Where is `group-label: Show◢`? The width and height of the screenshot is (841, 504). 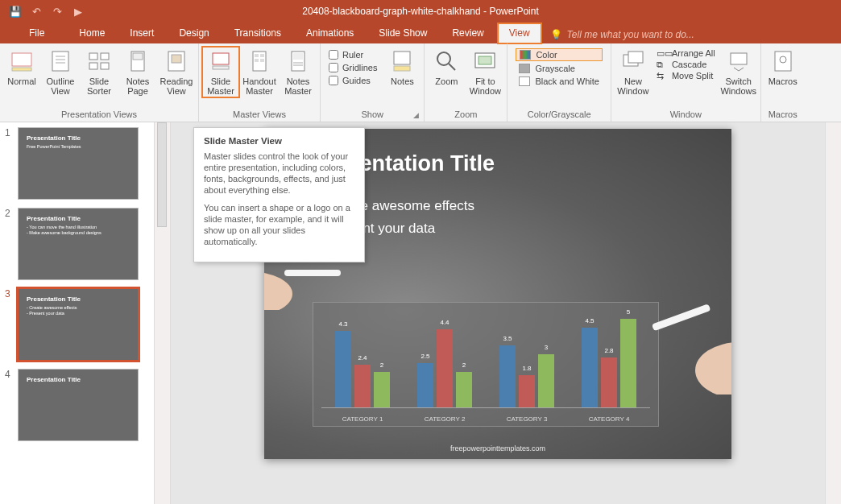
group-label: Show◢ is located at coordinates (372, 114).